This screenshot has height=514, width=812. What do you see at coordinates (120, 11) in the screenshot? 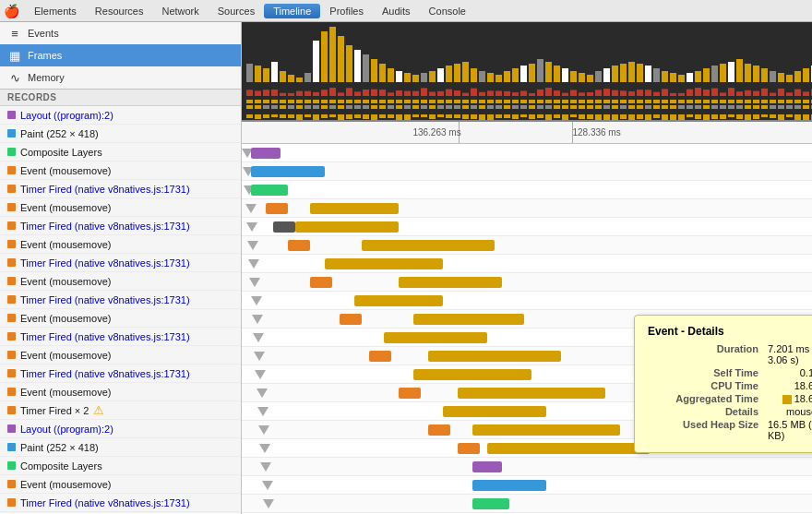
I see `menu-resources: Resources` at bounding box center [120, 11].